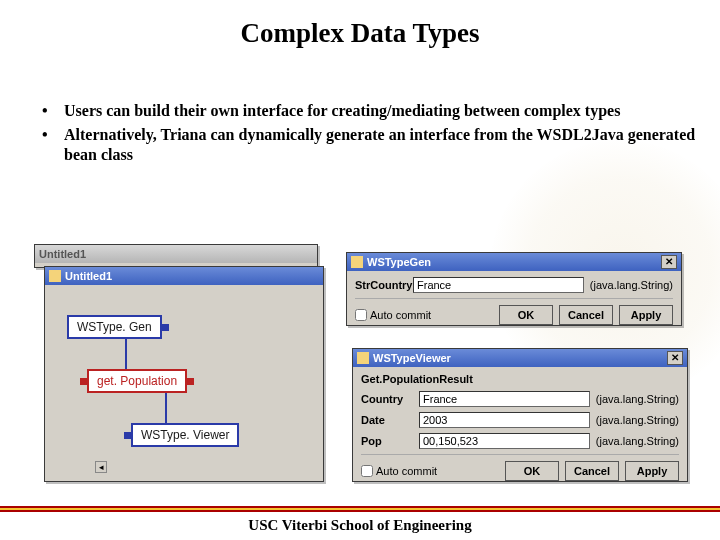  What do you see at coordinates (62, 254) in the screenshot?
I see `bg-window-outer-title: Untitled1` at bounding box center [62, 254].